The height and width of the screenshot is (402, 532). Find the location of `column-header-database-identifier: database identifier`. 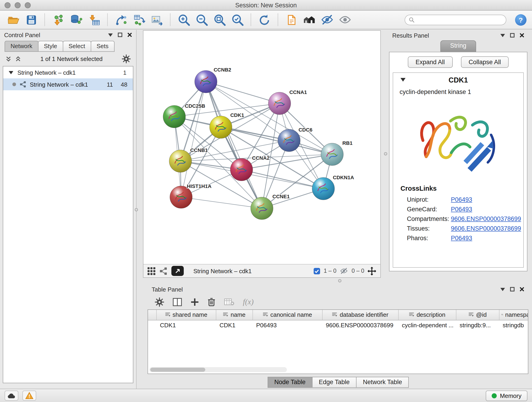

column-header-database-identifier: database identifier is located at coordinates (360, 315).